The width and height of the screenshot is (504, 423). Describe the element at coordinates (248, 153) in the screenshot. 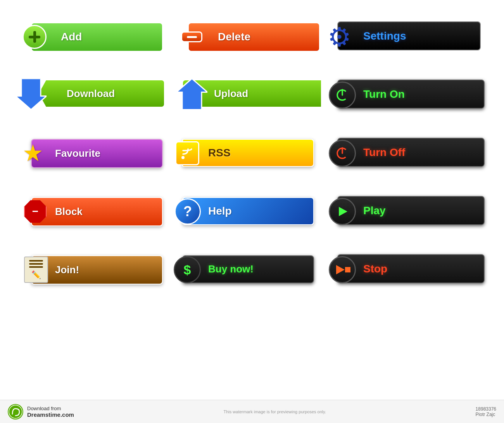

I see `rss-button-body: RSS` at that location.